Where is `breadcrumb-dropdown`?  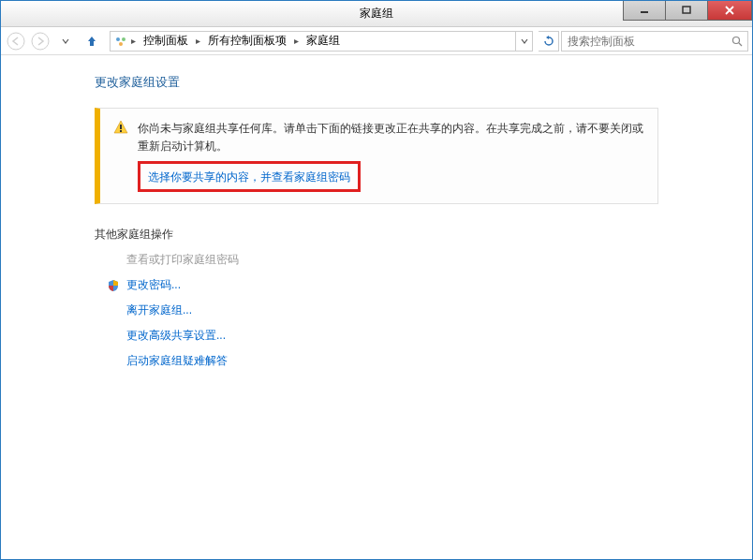 breadcrumb-dropdown is located at coordinates (524, 41).